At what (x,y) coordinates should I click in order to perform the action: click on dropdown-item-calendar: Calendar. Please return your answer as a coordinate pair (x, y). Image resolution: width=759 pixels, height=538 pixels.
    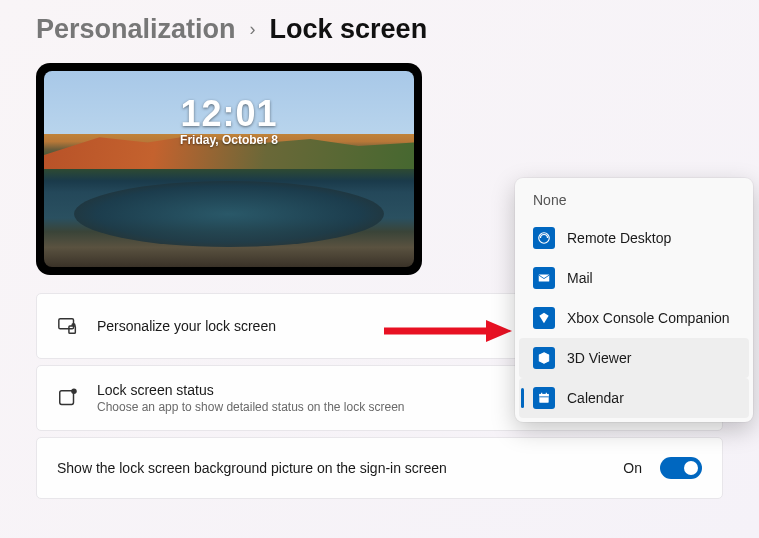
    Looking at the image, I should click on (634, 398).